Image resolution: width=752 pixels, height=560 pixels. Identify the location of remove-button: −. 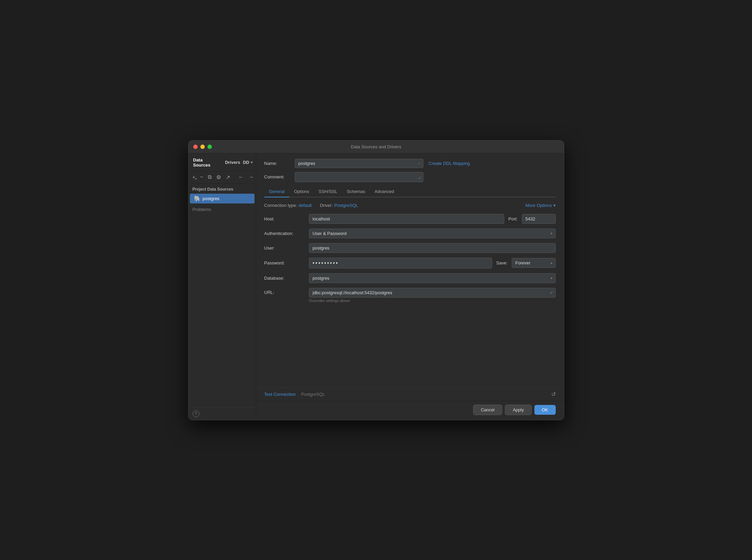
(201, 177).